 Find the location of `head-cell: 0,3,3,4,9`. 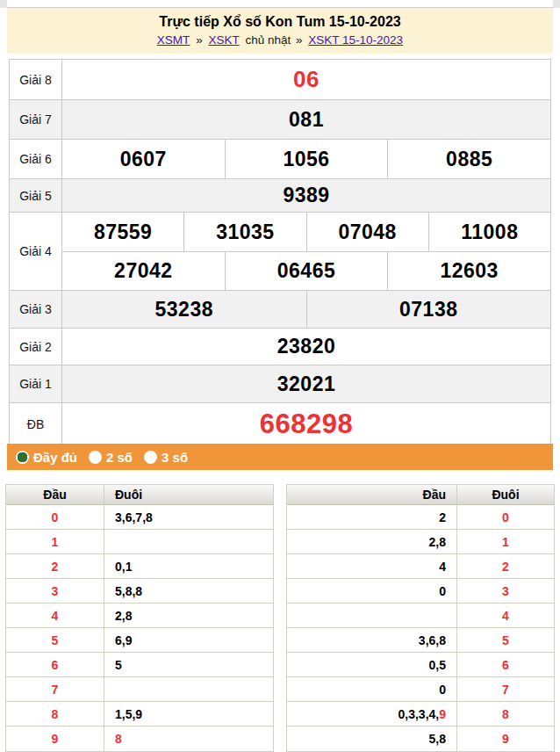

head-cell: 0,3,3,4,9 is located at coordinates (372, 713).